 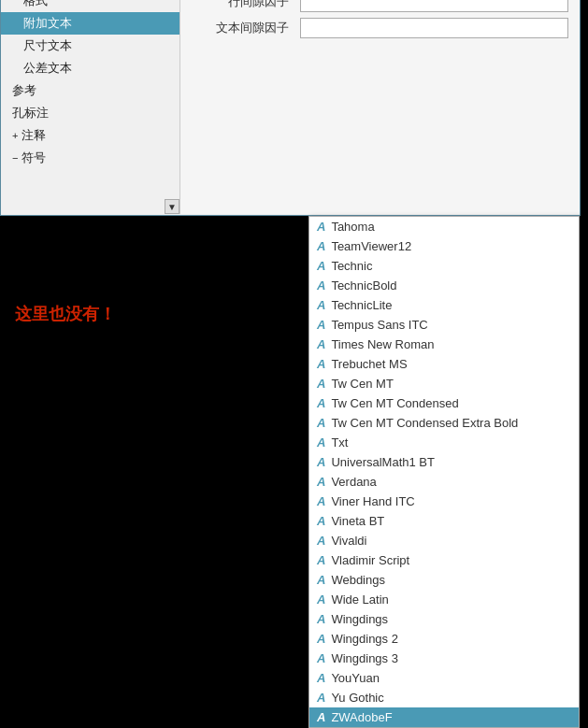 What do you see at coordinates (444, 226) in the screenshot?
I see `font-item: ATahoma` at bounding box center [444, 226].